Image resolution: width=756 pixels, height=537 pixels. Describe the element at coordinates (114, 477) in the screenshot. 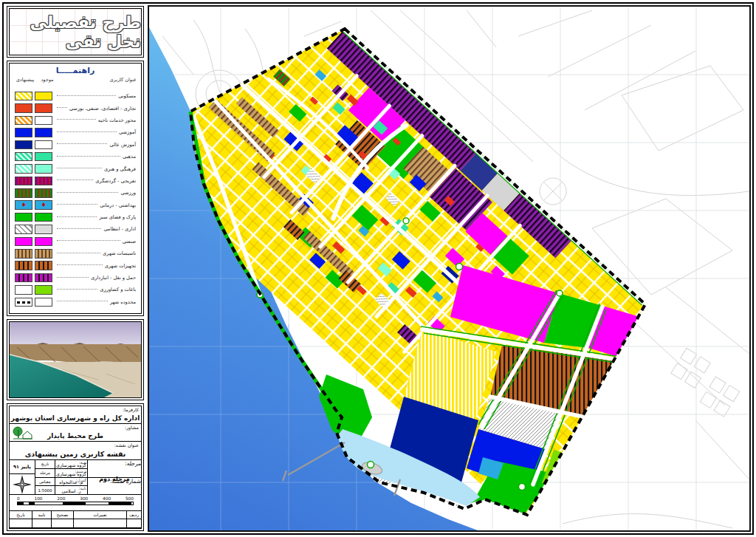

I see `phase-column: مرحله: مرحله دوم شماره نقشه:` at that location.